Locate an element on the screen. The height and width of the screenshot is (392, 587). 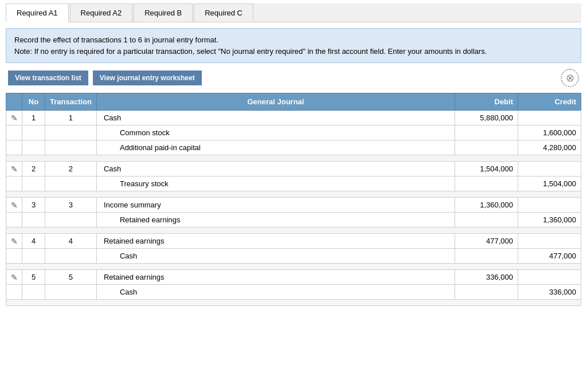
tab-required-c: Required C is located at coordinates (224, 13).